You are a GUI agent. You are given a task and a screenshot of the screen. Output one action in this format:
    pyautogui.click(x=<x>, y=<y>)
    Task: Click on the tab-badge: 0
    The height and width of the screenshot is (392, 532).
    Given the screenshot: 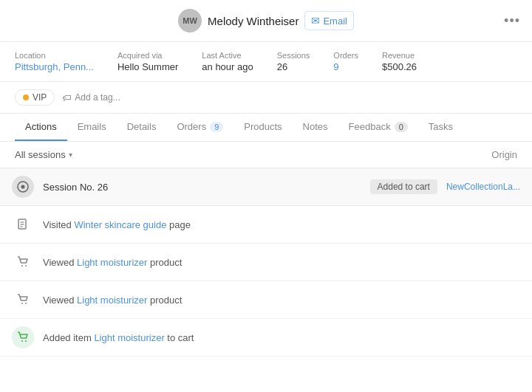 What is the action you would take?
    pyautogui.click(x=401, y=127)
    